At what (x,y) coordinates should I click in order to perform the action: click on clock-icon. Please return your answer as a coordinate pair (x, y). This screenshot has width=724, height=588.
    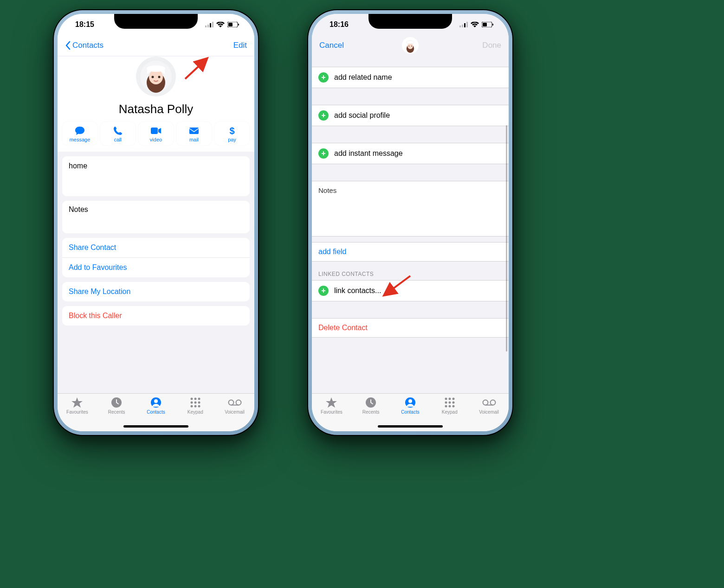
    Looking at the image, I should click on (116, 403).